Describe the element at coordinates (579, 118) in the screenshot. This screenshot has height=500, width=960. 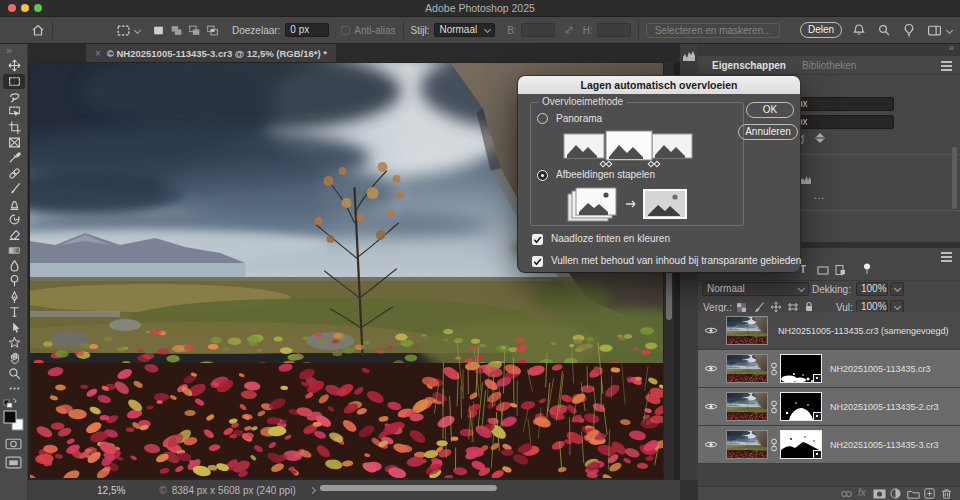
I see `panorama-label: Panorama` at that location.